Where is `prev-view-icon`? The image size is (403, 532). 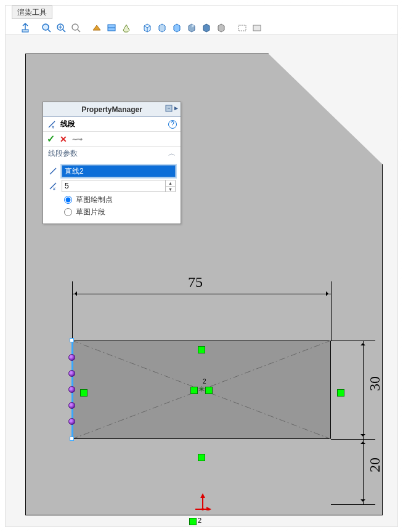 prev-view-icon is located at coordinates (76, 28).